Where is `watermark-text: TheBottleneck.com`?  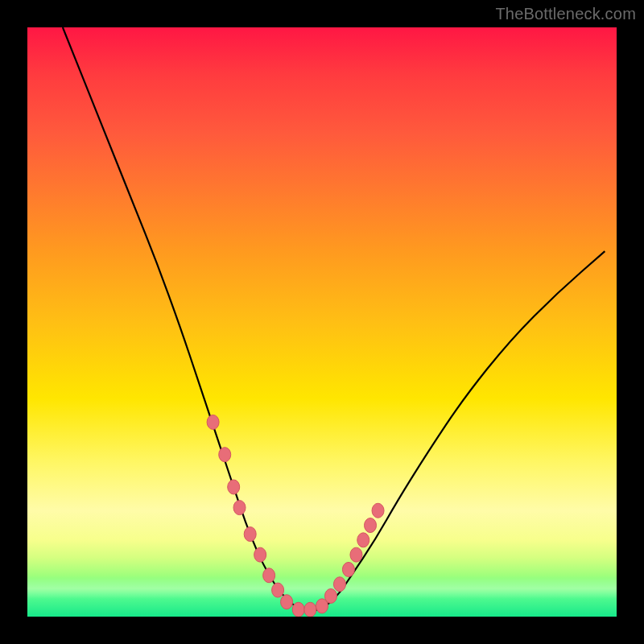 watermark-text: TheBottleneck.com is located at coordinates (565, 14).